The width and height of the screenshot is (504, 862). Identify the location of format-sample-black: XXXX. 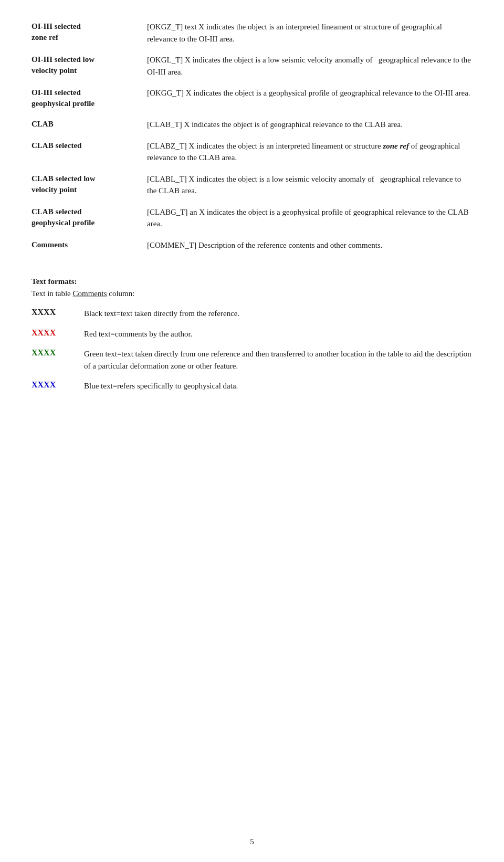
(58, 312).